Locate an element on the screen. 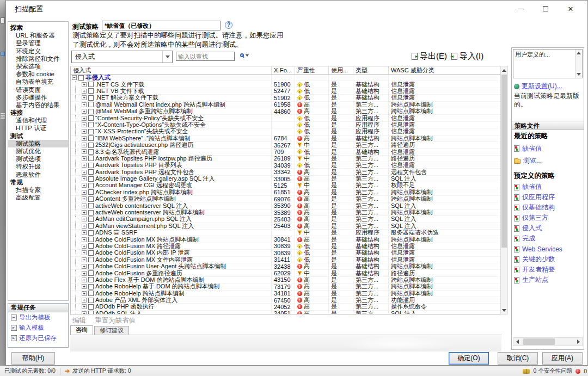 The height and width of the screenshot is (376, 588). table-row: +.NET VB 文件下载52477低是基础结构信息泄露 is located at coordinates (286, 91).